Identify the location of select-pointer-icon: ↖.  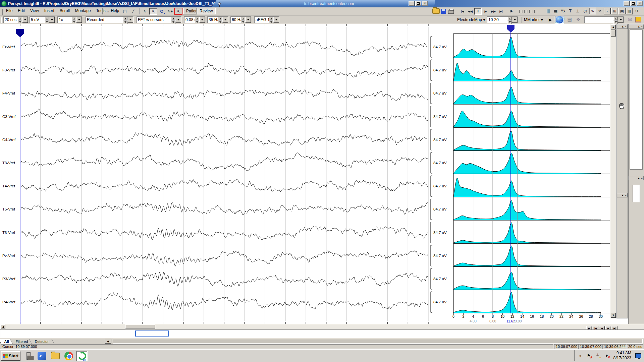
(153, 11).